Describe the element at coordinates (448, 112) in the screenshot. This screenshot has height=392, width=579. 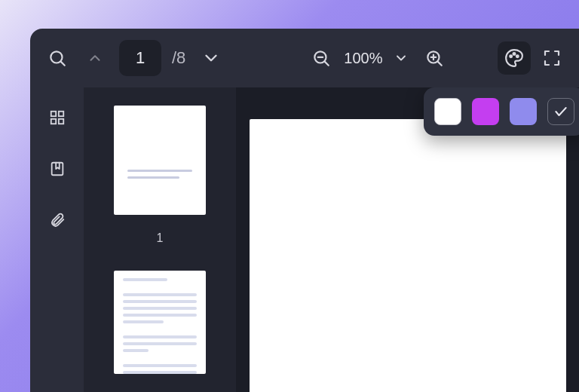
I see `theme-swatch-white` at that location.